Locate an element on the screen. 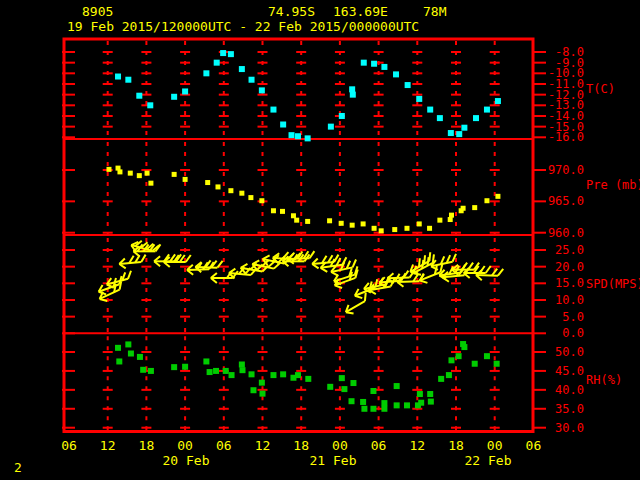 Image resolution: width=640 pixels, height=480 pixels. panel-unit-label: Pre (mb) is located at coordinates (613, 185).